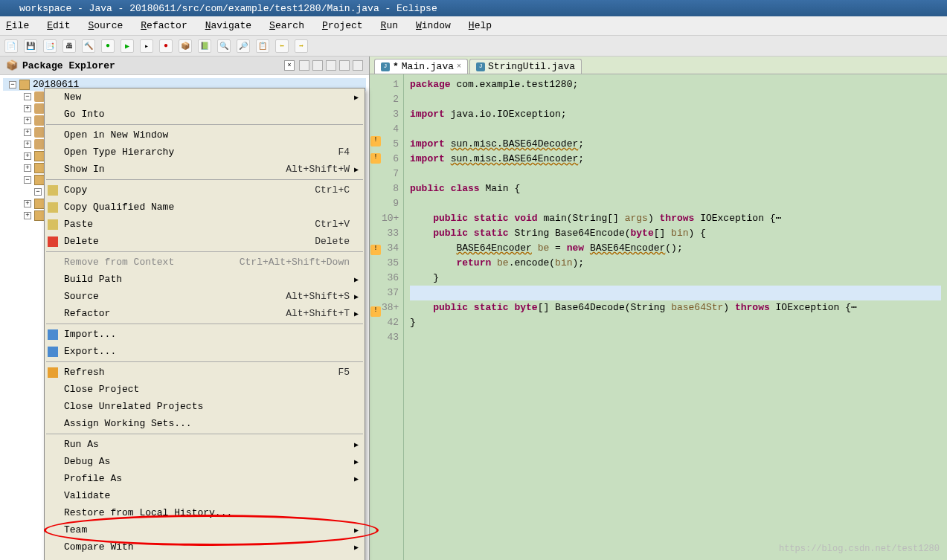 The width and height of the screenshot is (947, 560). I want to click on menu-help: Help, so click(481, 25).